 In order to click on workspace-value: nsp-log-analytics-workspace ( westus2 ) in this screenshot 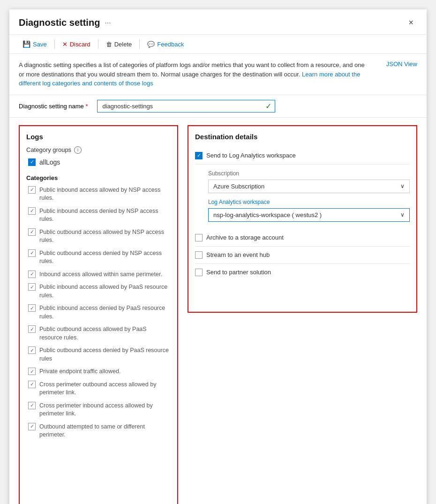, I will do `click(267, 215)`.